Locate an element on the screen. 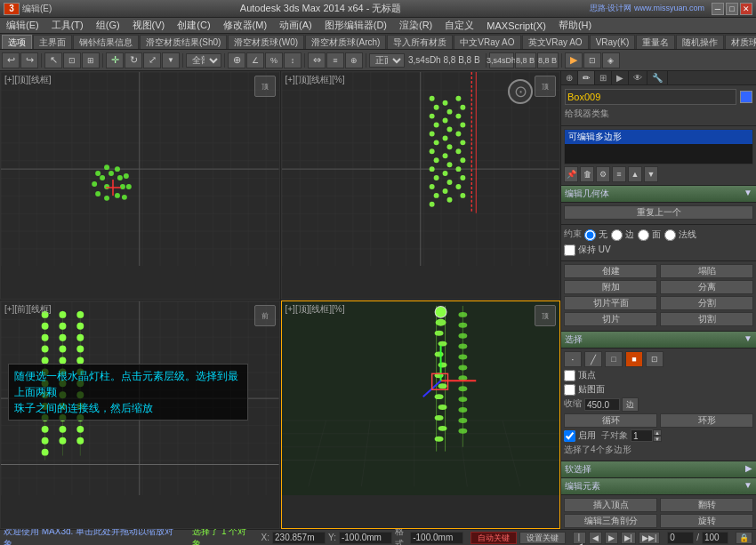 The width and height of the screenshot is (756, 545). radio-edge: 边 is located at coordinates (623, 235).